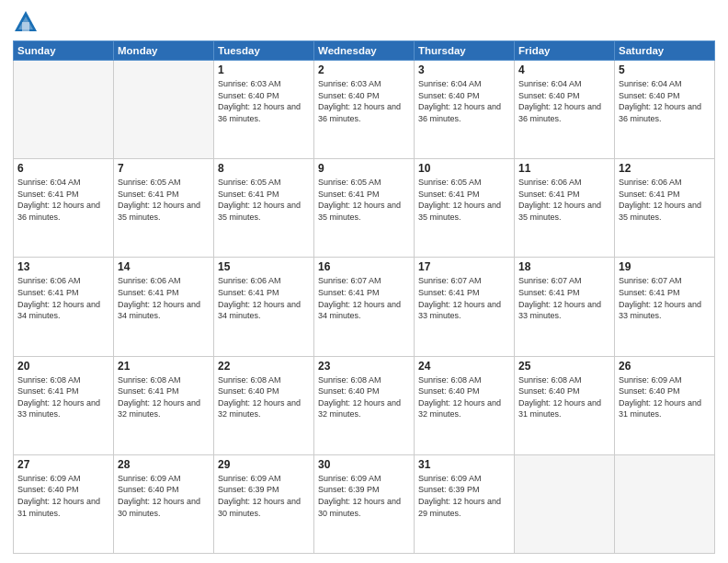  What do you see at coordinates (665, 168) in the screenshot?
I see `day-number: 12` at bounding box center [665, 168].